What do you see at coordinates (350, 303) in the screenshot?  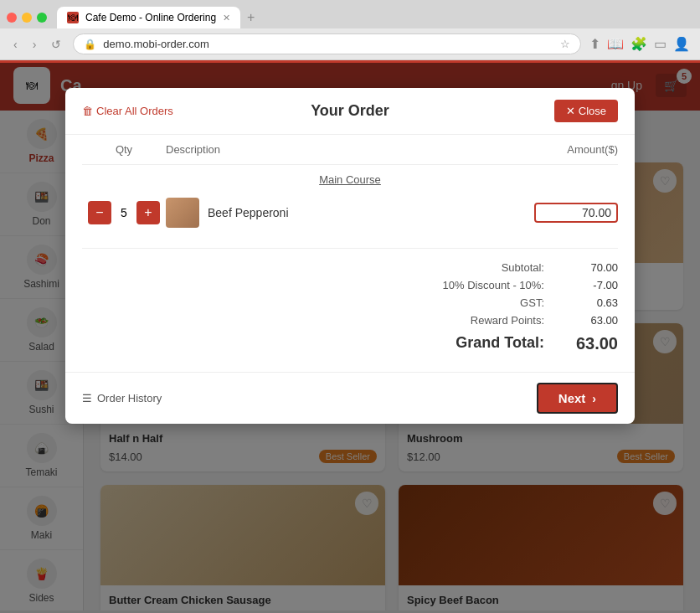 I see `gst-row: GST: 0.63` at bounding box center [350, 303].